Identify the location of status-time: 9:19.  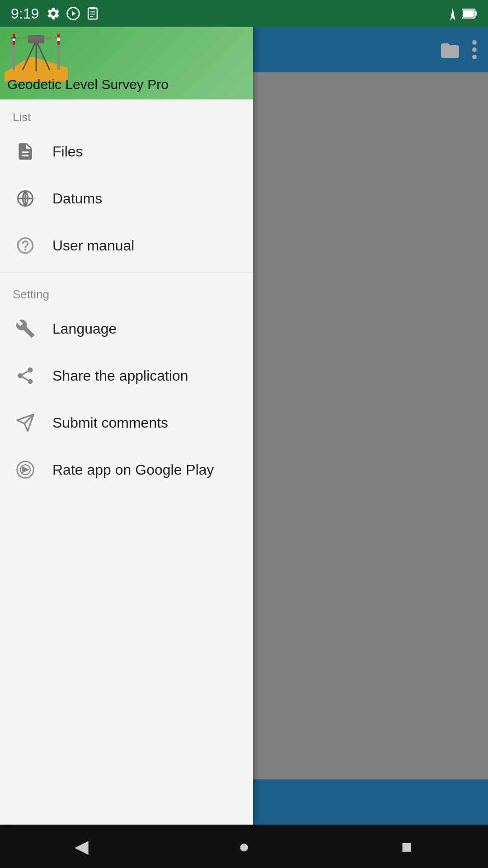
(25, 14).